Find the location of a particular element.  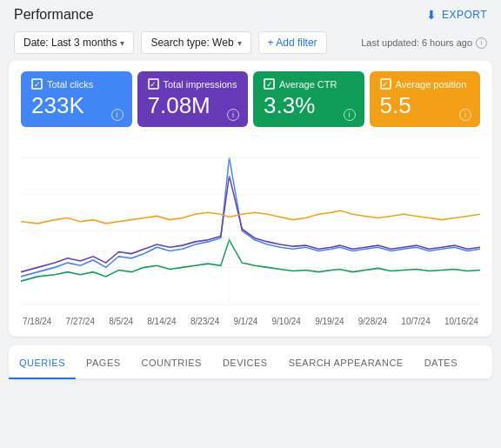

date-label: 10/7/24 is located at coordinates (416, 322).